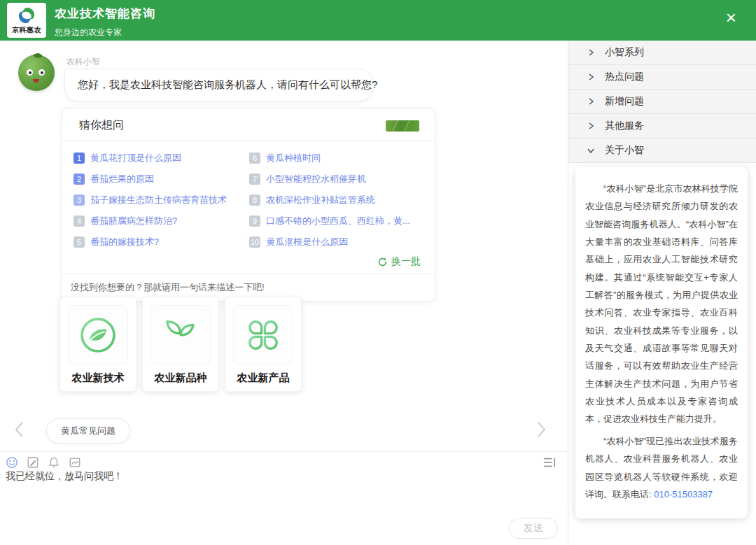 This screenshot has height=545, width=756. I want to click on edit-icon, so click(33, 462).